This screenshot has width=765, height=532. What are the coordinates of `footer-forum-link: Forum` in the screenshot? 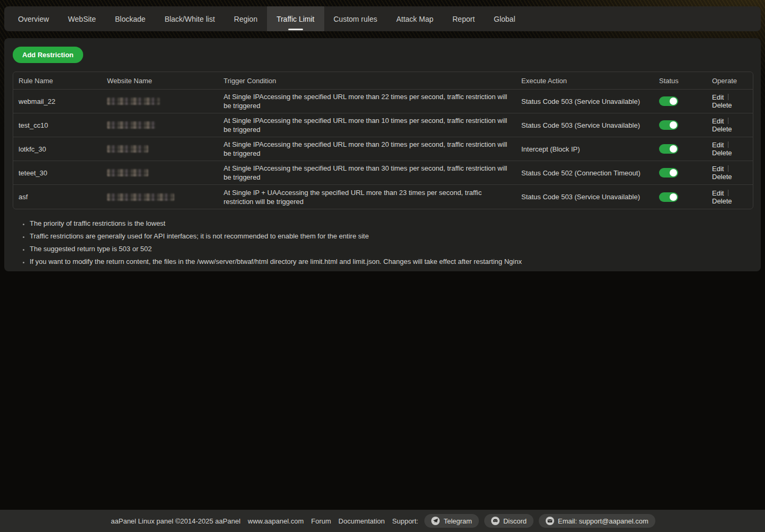 It's located at (321, 521).